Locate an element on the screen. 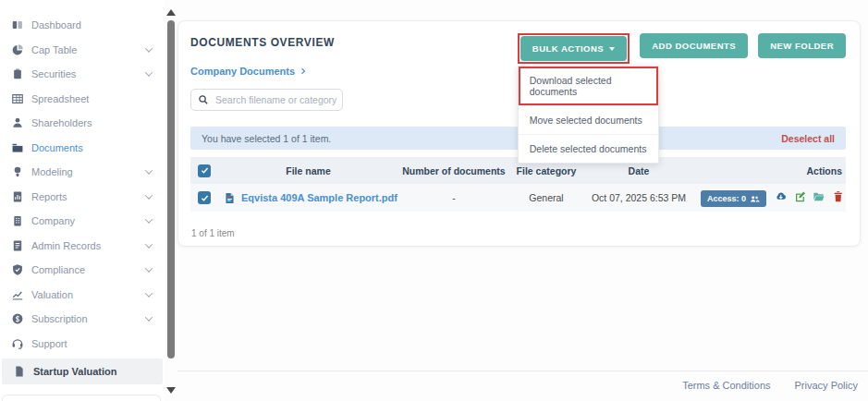 The image size is (868, 401). sidebar-item-label: Spreadsheet is located at coordinates (60, 99).